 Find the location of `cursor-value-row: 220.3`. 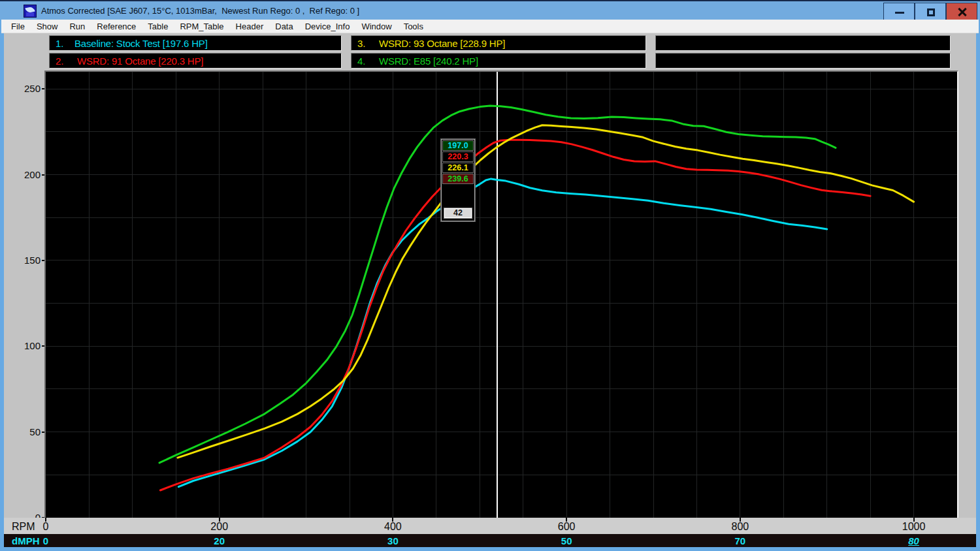

cursor-value-row: 220.3 is located at coordinates (458, 157).